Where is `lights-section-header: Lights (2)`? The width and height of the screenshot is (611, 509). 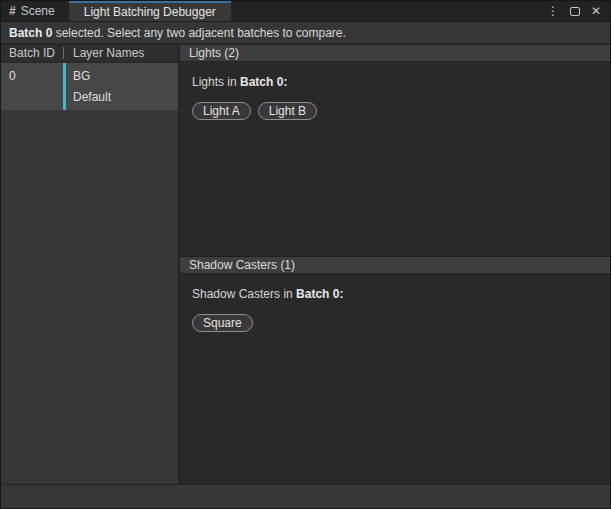 lights-section-header: Lights (2) is located at coordinates (395, 54).